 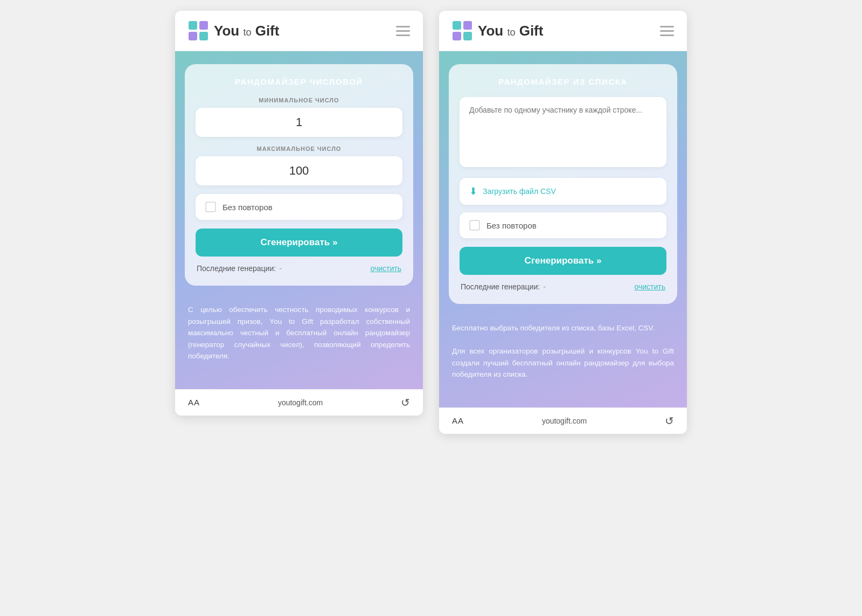 What do you see at coordinates (667, 27) in the screenshot?
I see `hamburger-line-1-right` at bounding box center [667, 27].